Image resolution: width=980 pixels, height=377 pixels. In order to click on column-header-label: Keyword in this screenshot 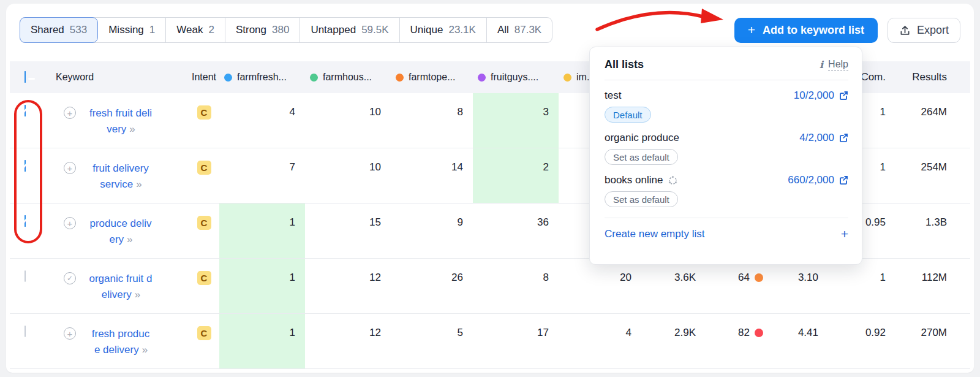, I will do `click(75, 77)`.